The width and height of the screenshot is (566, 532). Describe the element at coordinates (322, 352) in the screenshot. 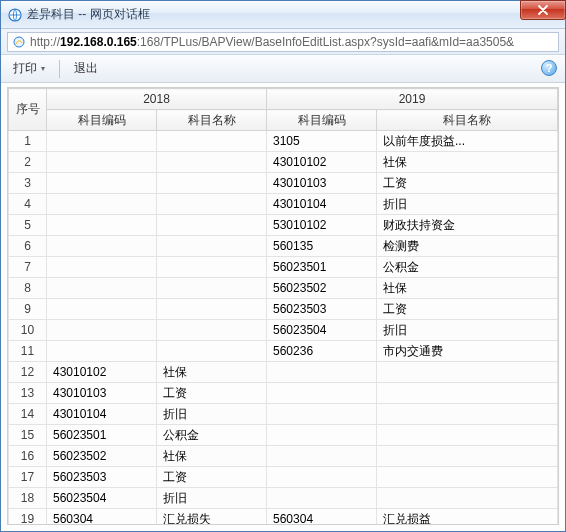

I see `table-cell: 560236` at that location.